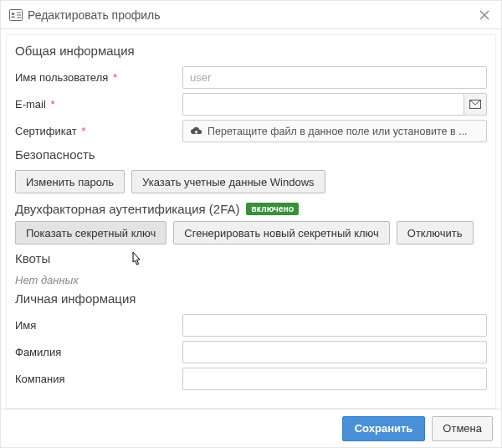 The height and width of the screenshot is (448, 502). I want to click on cancel-button: Отмена, so click(462, 429).